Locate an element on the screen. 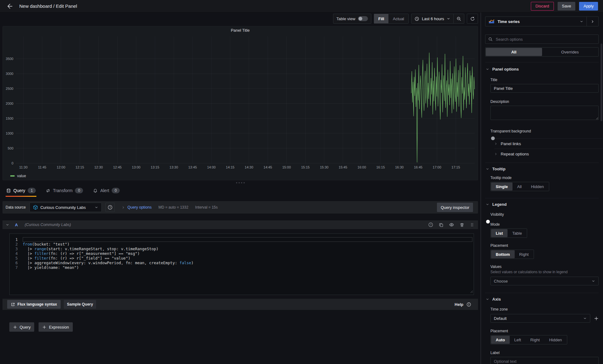 The height and width of the screenshot is (364, 603). tooltip-mode-single: Single is located at coordinates (502, 187).